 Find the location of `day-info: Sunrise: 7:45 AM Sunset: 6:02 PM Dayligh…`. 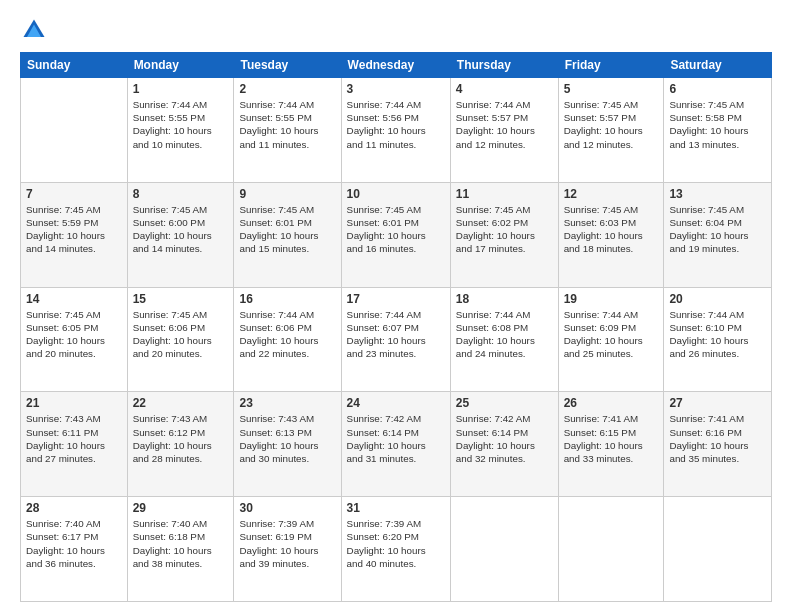

day-info: Sunrise: 7:45 AM Sunset: 6:02 PM Dayligh… is located at coordinates (504, 230).